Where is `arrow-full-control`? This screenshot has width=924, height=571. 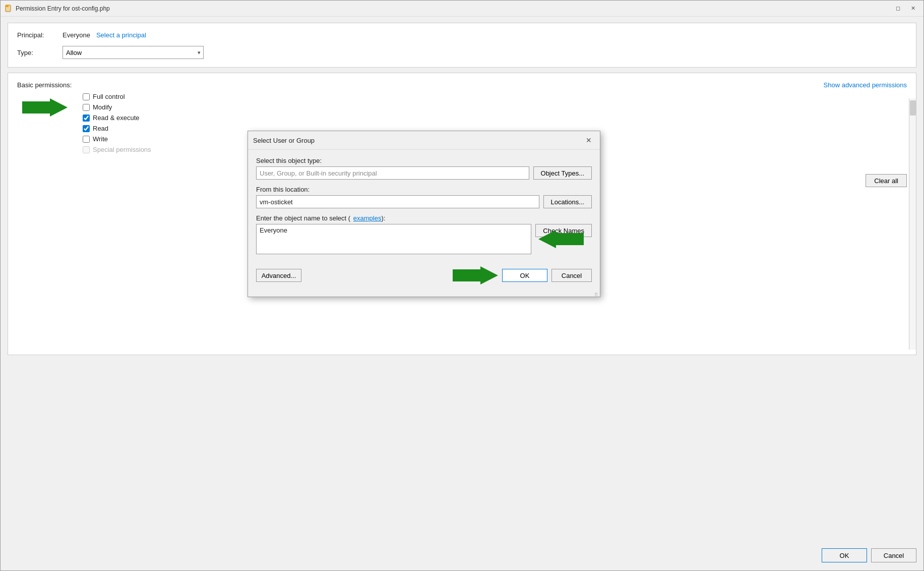 arrow-full-control is located at coordinates (45, 108).